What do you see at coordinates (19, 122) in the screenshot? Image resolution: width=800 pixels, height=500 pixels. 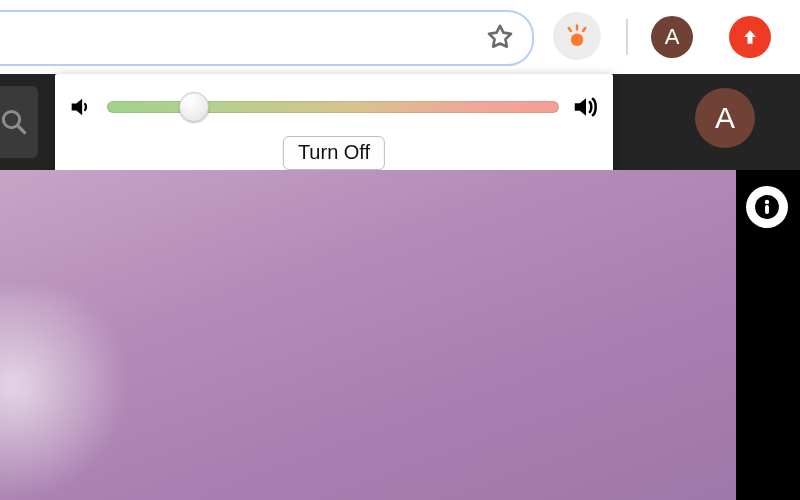 I see `site-search-button` at bounding box center [19, 122].